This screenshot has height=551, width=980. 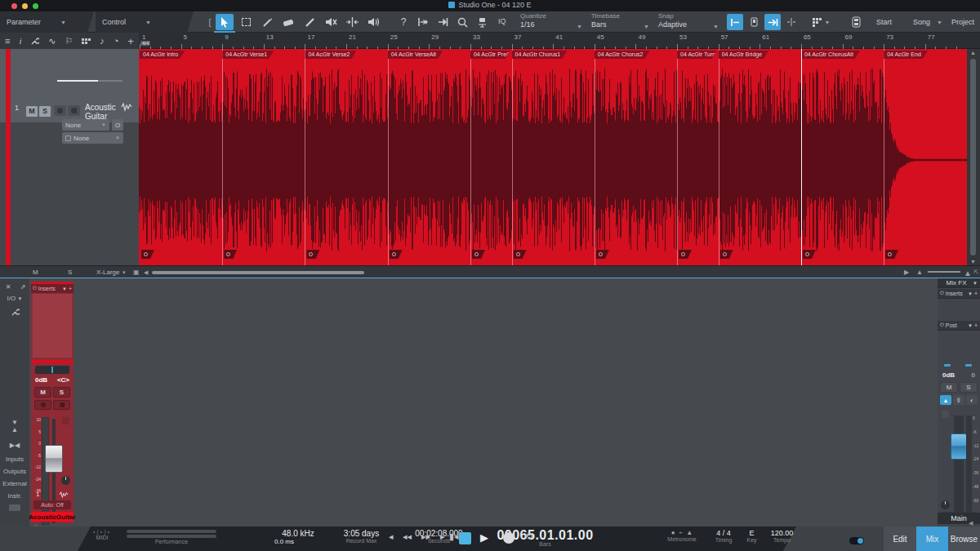 What do you see at coordinates (959, 400) in the screenshot?
I see `main-talkback-button: 🎙︎` at bounding box center [959, 400].